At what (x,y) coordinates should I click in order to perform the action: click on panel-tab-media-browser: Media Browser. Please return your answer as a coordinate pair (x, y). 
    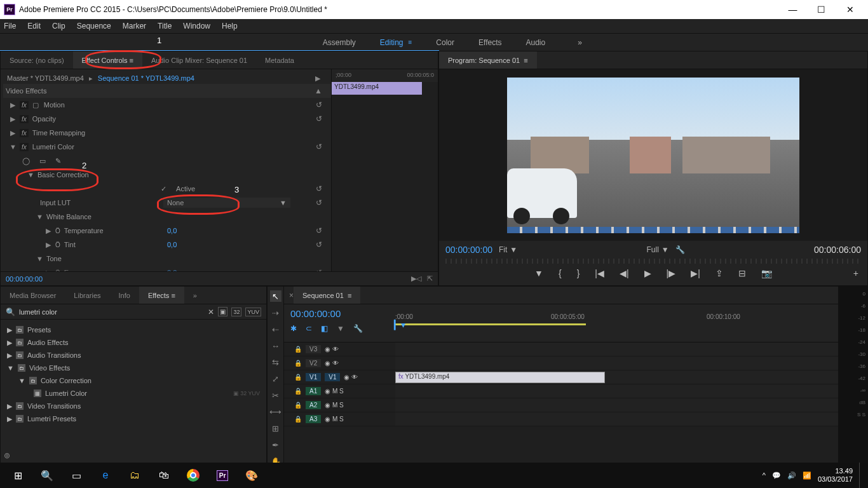
    Looking at the image, I should click on (33, 295).